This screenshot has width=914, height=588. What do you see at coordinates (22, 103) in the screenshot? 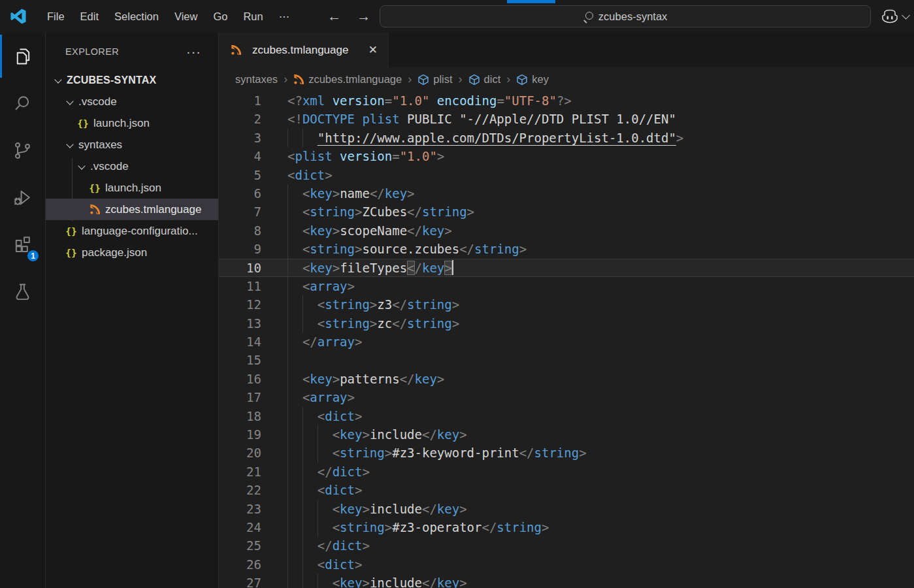
I see `activity-search-icon` at bounding box center [22, 103].